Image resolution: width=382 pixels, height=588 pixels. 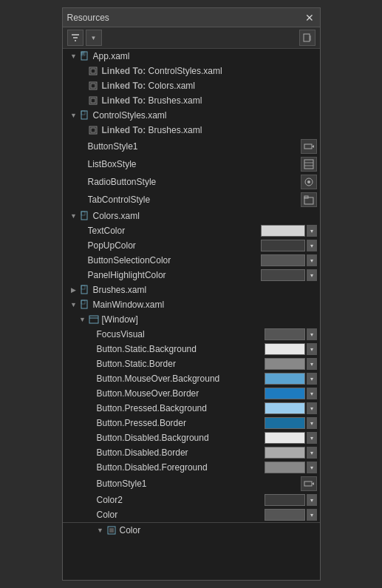 I want to click on mainwindow-label: MainWindow.xaml, so click(x=205, y=305).